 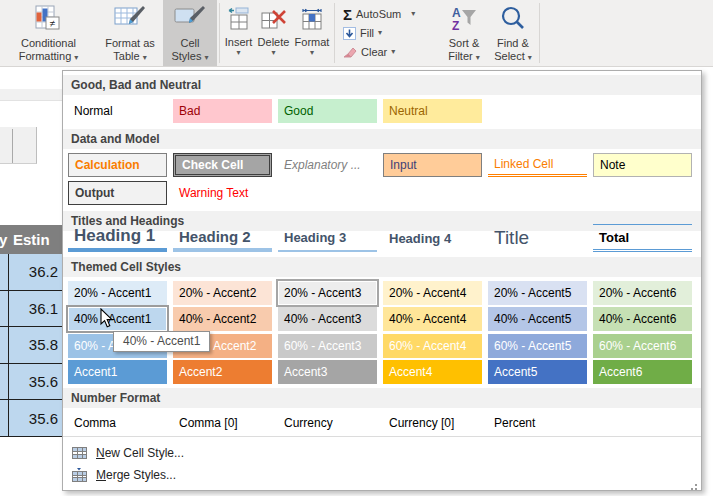 I want to click on clear-button: Clear ▾, so click(x=389, y=52).